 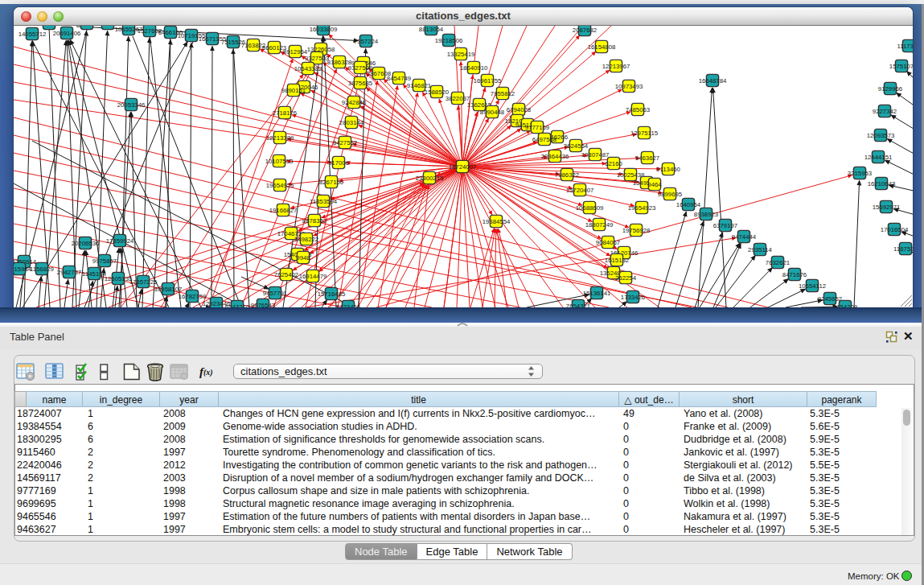 I want to click on svg-text: 9975867, so click(x=105, y=261).